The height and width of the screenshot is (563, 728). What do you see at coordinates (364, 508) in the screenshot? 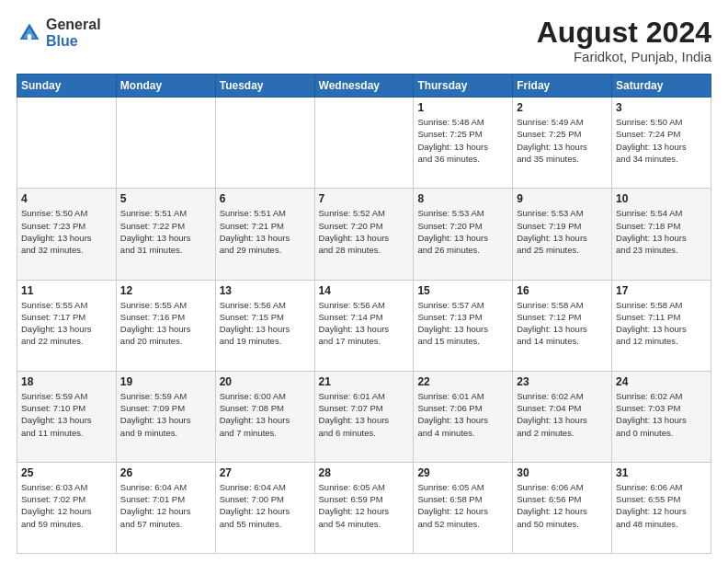
I see `table-row: 28Sunrise: 6:05 AM Sunset: 6:59 PM Dayli…` at bounding box center [364, 508].